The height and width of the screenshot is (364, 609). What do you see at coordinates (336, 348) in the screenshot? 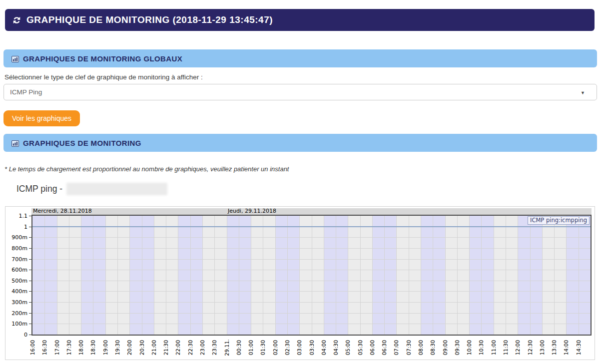
I see `x-tick-label: 04:30` at bounding box center [336, 348].